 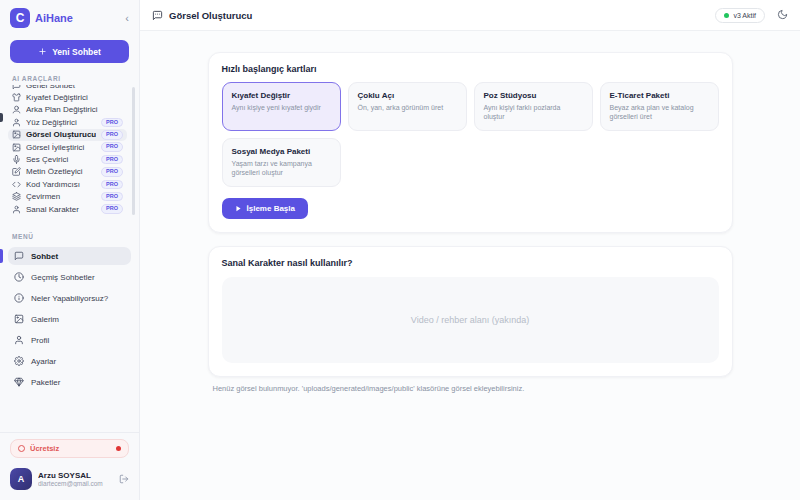 What do you see at coordinates (740, 16) in the screenshot?
I see `version-badge: v3 Aktif` at bounding box center [740, 16].